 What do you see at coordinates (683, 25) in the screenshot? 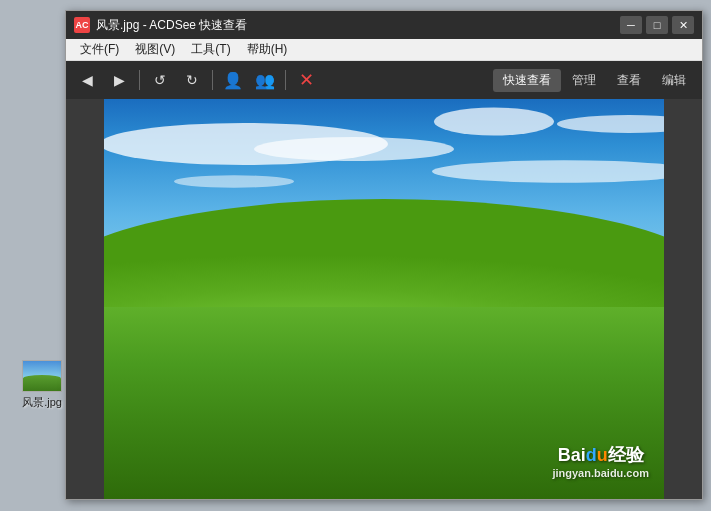
I see `close-button: ✕` at bounding box center [683, 25].